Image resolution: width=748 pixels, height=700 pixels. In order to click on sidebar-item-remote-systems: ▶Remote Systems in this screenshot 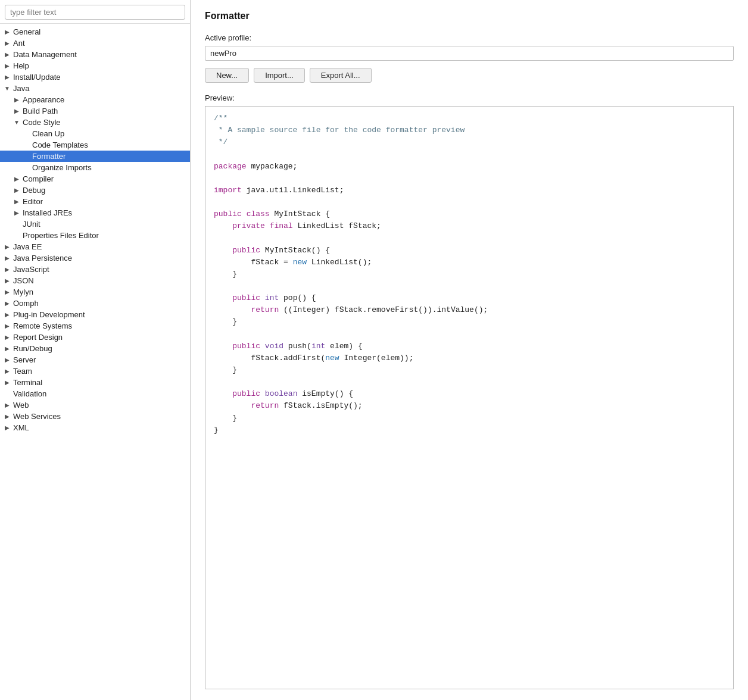, I will do `click(95, 326)`.